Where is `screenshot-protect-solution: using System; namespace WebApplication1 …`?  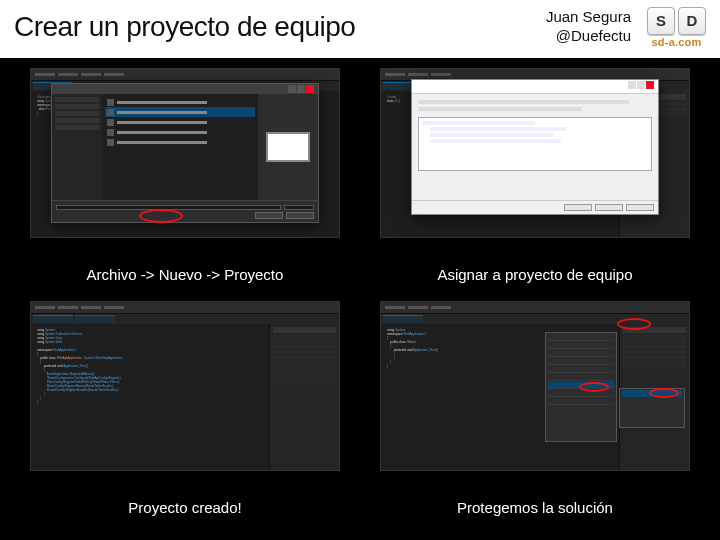 screenshot-protect-solution: using System; namespace WebApplication1 … is located at coordinates (535, 386).